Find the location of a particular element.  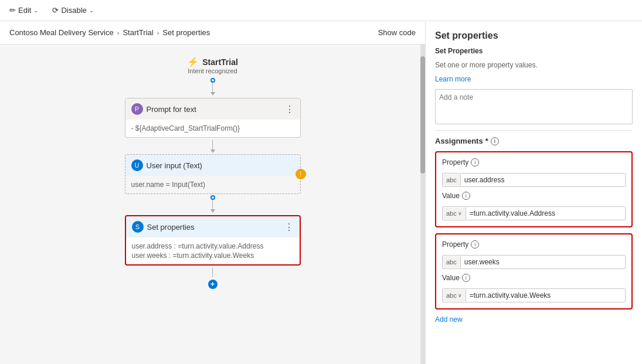

disable-chevron-icon: ⌄ is located at coordinates (91, 11).